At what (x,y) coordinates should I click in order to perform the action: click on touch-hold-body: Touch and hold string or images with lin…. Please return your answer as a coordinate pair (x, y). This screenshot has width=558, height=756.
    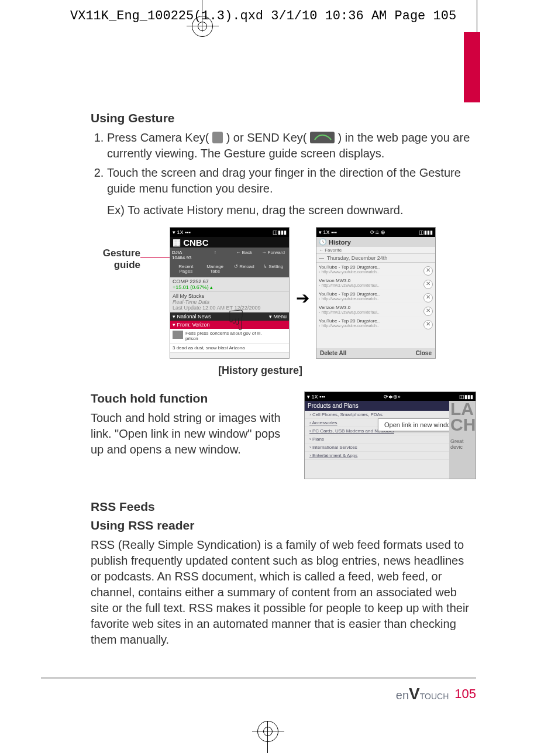
    Looking at the image, I should click on (193, 434).